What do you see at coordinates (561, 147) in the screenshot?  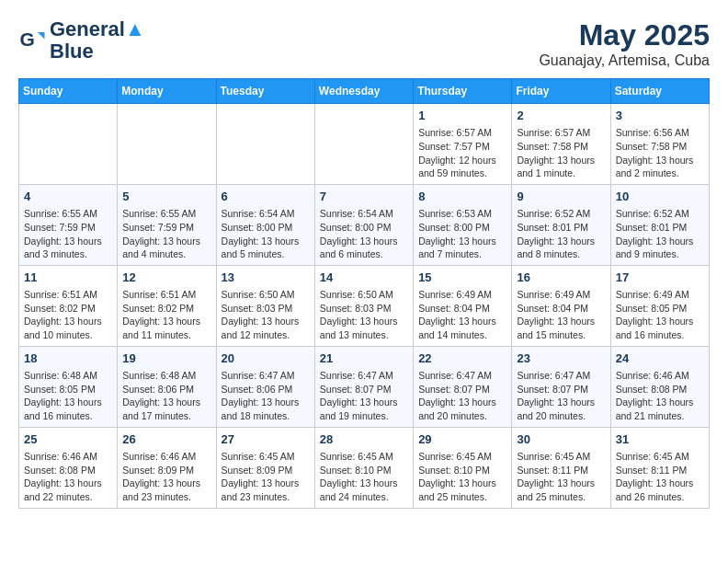 I see `day-info: Sunset: 7:58 PM` at bounding box center [561, 147].